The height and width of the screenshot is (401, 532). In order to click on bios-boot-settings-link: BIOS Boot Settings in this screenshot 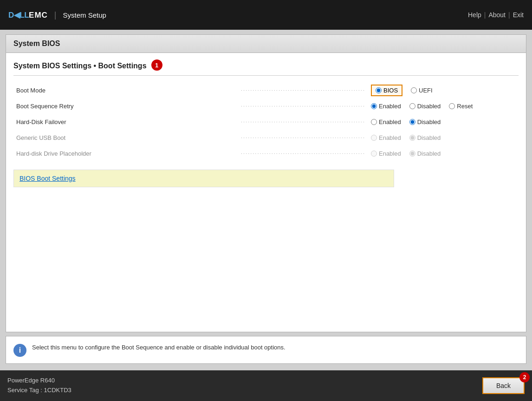, I will do `click(47, 178)`.